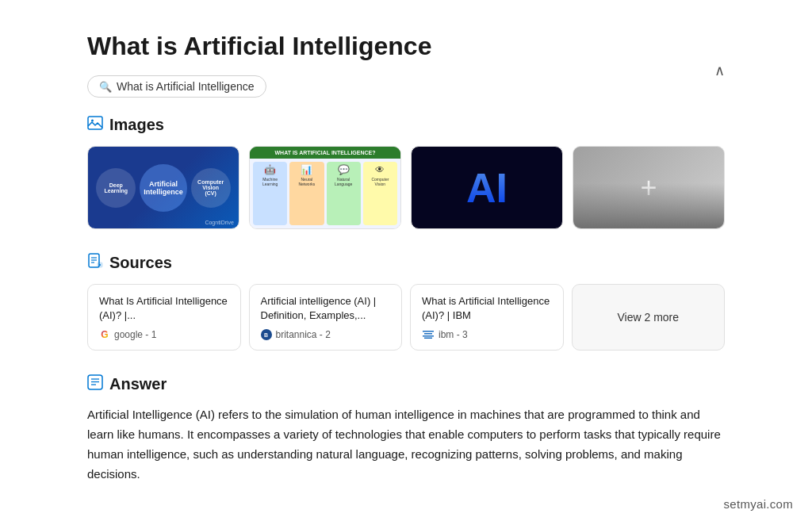  What do you see at coordinates (95, 384) in the screenshot?
I see `answer-icon` at bounding box center [95, 384].